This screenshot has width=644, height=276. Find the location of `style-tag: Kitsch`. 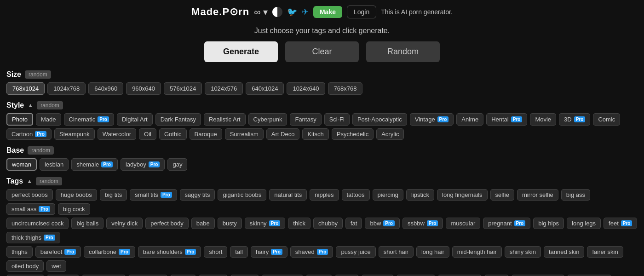

style-tag: Kitsch is located at coordinates (316, 134).